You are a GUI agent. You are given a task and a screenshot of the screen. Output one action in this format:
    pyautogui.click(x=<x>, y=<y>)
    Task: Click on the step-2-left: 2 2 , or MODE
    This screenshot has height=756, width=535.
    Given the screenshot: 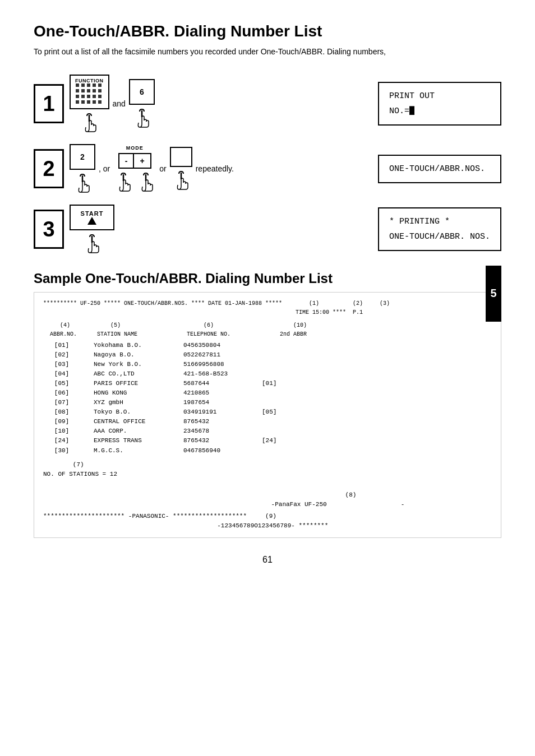 What is the action you would take?
    pyautogui.click(x=197, y=169)
    